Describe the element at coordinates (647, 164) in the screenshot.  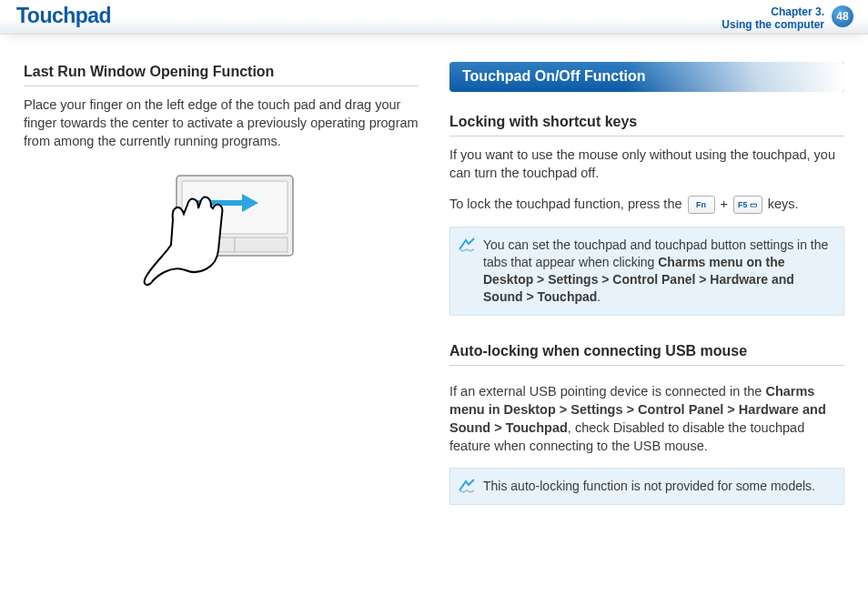
I see `sub1-para1: If you want to use the mouse only withou…` at that location.